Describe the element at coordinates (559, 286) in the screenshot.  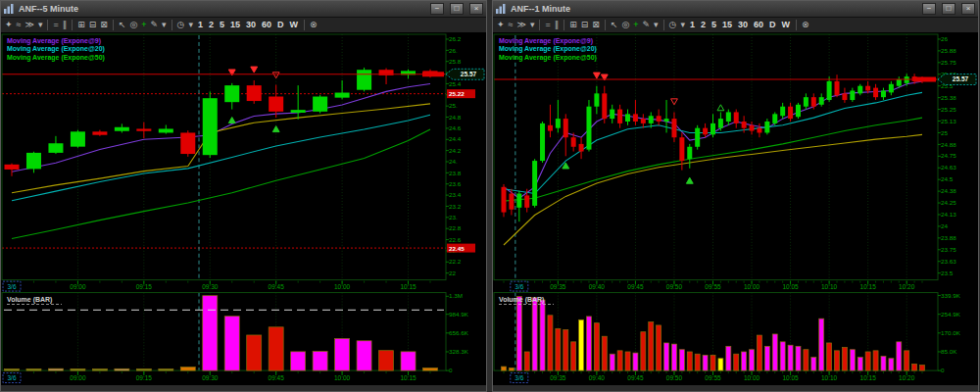
I see `svg-text: 09:35` at that location.